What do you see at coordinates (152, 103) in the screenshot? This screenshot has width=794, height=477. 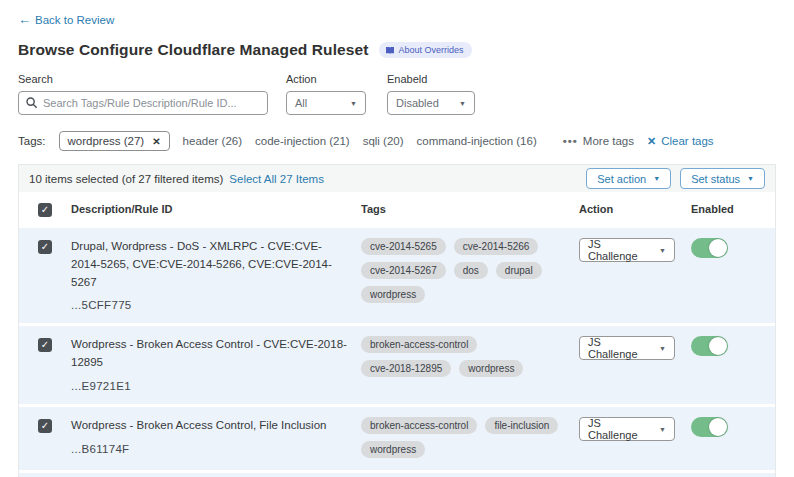 I see `search-input` at bounding box center [152, 103].